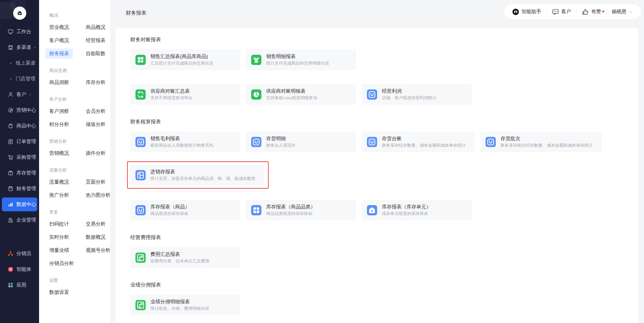 The height and width of the screenshot is (323, 644). I want to click on product-icon, so click(10, 126).